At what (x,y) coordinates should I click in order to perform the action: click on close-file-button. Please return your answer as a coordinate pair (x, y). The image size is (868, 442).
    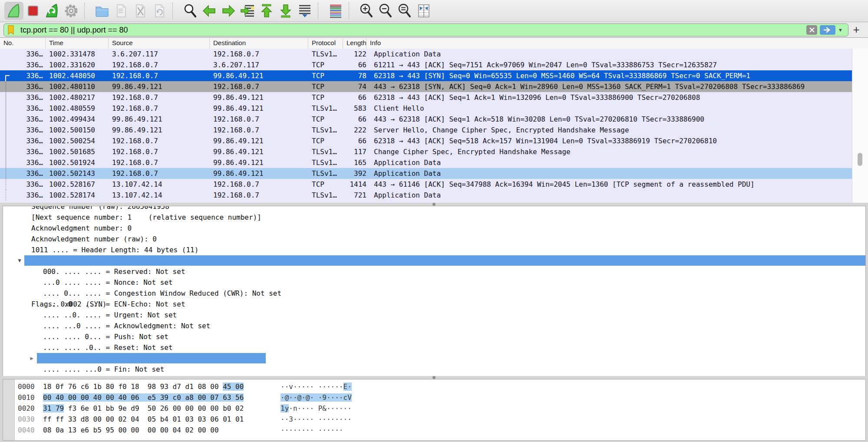
    Looking at the image, I should click on (140, 11).